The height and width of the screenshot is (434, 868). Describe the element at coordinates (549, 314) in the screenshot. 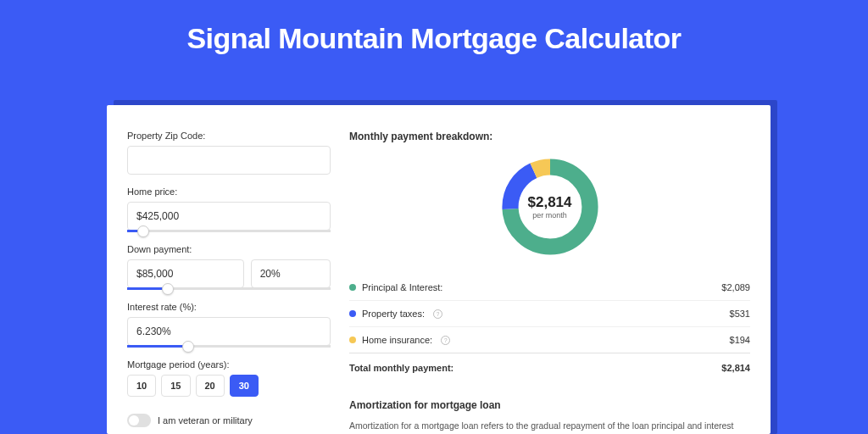

I see `legend: Principal & Interest:$2,089Property taxe…` at that location.